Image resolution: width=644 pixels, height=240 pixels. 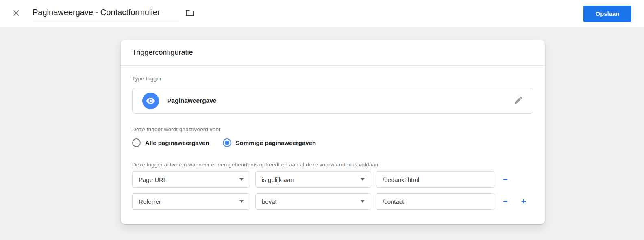 What do you see at coordinates (137, 143) in the screenshot?
I see `radio-unselected-icon` at bounding box center [137, 143].